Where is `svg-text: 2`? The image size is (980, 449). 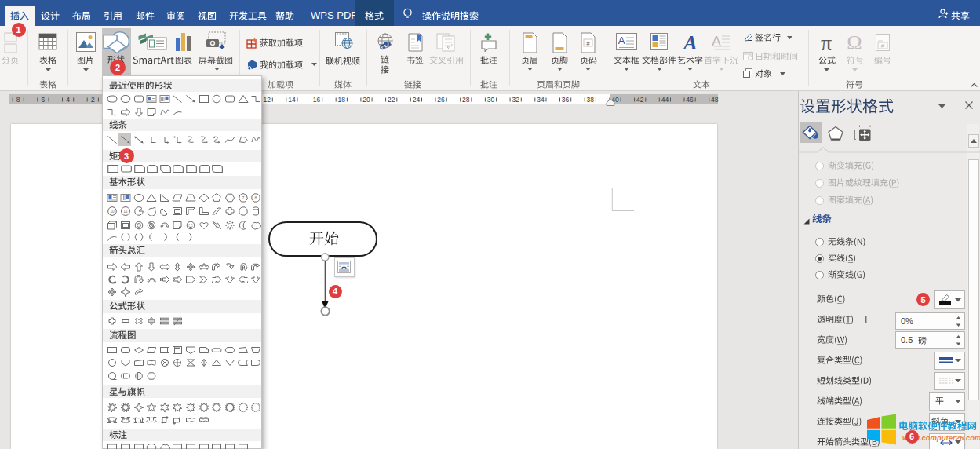
svg-text: 2 is located at coordinates (93, 100).